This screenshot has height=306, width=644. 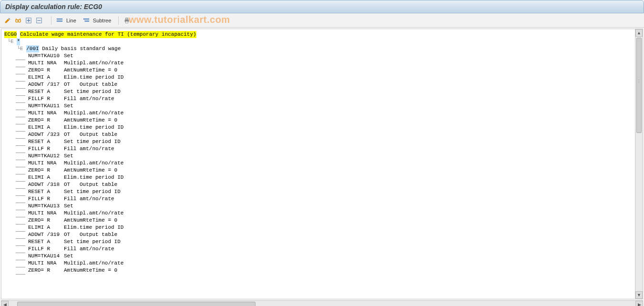 What do you see at coordinates (136, 304) in the screenshot?
I see `scroll-thumb-h` at bounding box center [136, 304].